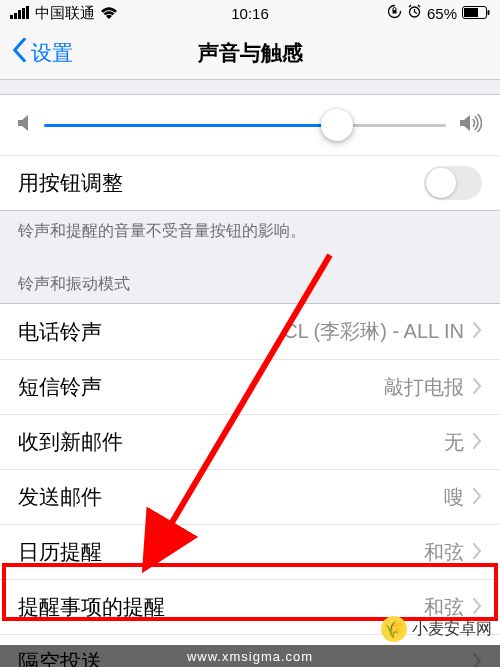 This screenshot has height=667, width=500. What do you see at coordinates (250, 552) in the screenshot?
I see `settings-row: 日历提醒和弦` at bounding box center [250, 552].